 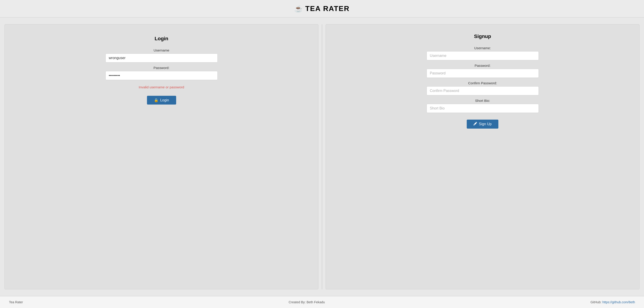 What do you see at coordinates (596, 302) in the screenshot?
I see `footer-github-label: GitHub:` at bounding box center [596, 302].